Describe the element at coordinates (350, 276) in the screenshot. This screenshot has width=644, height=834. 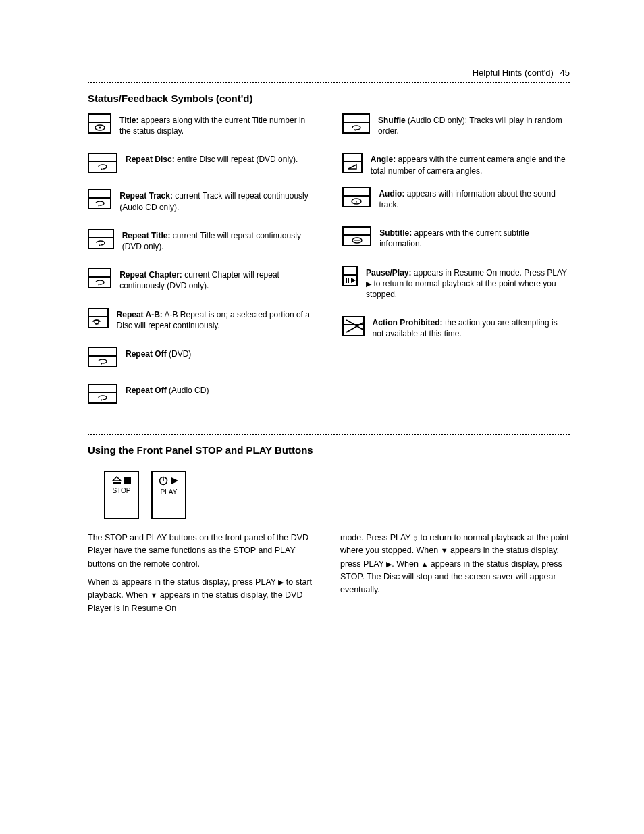
I see `pause-play-icon` at that location.